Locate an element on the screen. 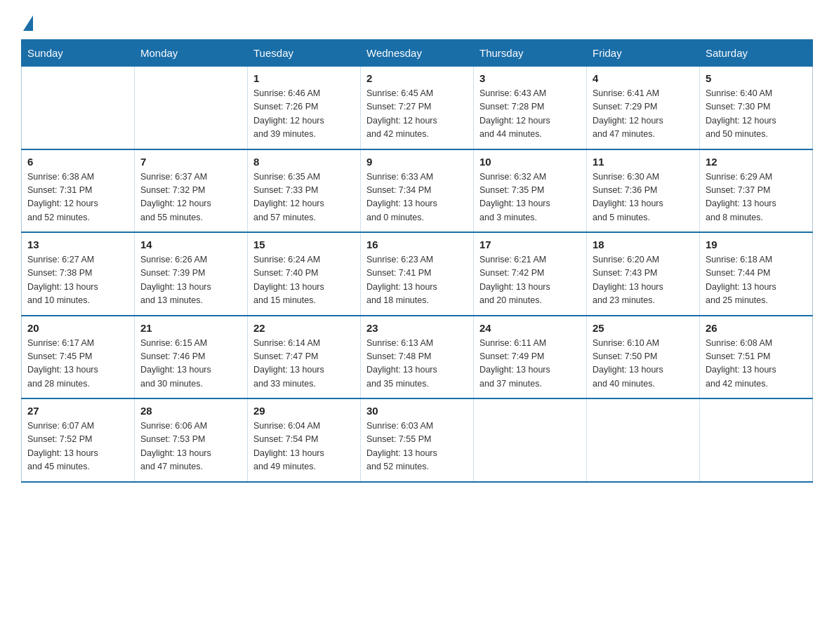 The image size is (834, 644). calendar-header-saturday: Saturday is located at coordinates (757, 53).